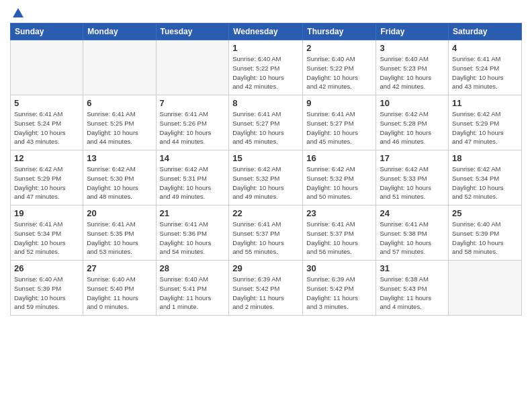 The height and width of the screenshot is (411, 532). Describe the element at coordinates (266, 233) in the screenshot. I see `calendar-week-4: 19Sunrise: 6:41 AM Sunset: 5:34 PM Dayli…` at that location.